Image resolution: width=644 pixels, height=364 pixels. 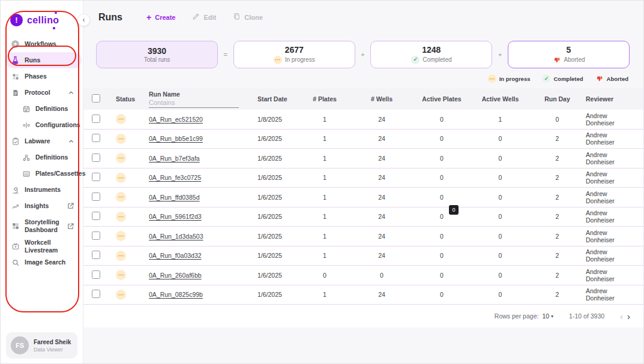 I want to click on user-profile-chip: FS Fareed Sheik Data Viewer, so click(x=42, y=345).